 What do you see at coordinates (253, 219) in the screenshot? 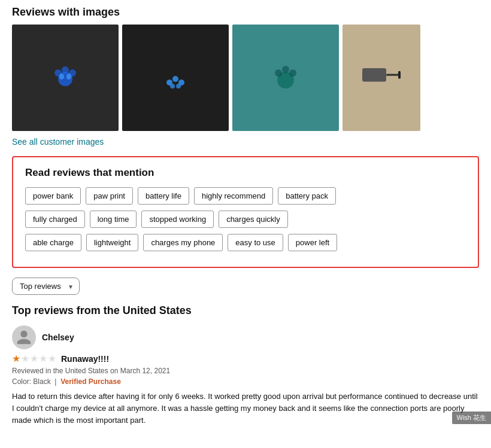
I see `tag-charges-quickly: charges quickly` at bounding box center [253, 219].